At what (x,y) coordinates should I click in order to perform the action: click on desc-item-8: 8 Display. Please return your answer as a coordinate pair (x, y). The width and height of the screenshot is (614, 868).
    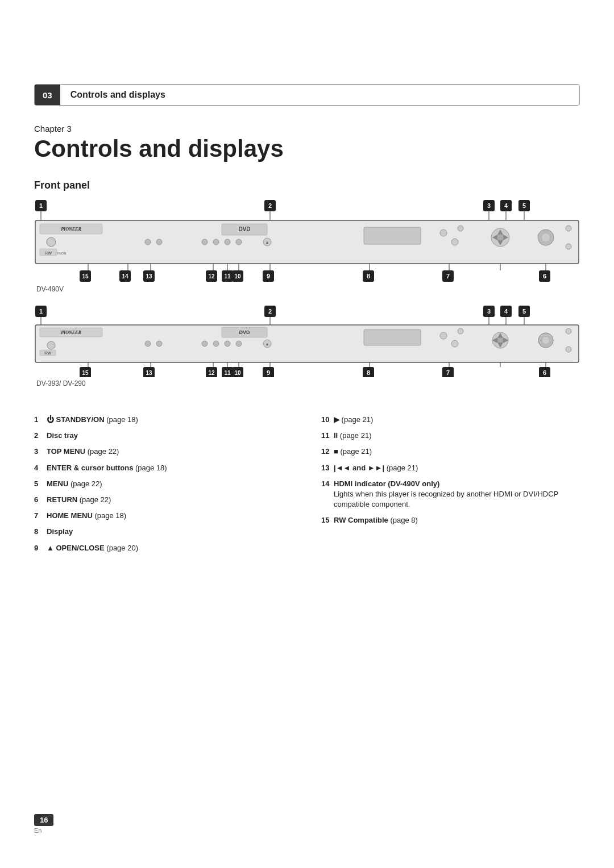
    Looking at the image, I should click on (164, 532).